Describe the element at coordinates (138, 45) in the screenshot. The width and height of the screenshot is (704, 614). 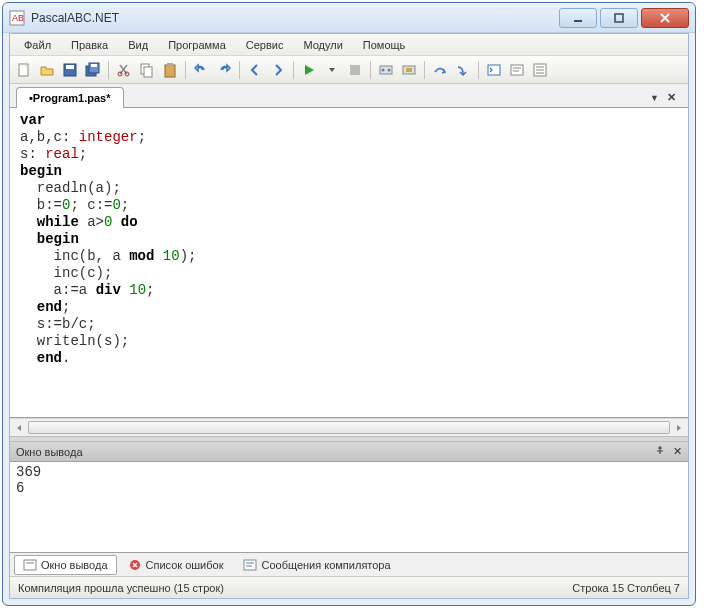
I see `menu-view: Вид` at that location.